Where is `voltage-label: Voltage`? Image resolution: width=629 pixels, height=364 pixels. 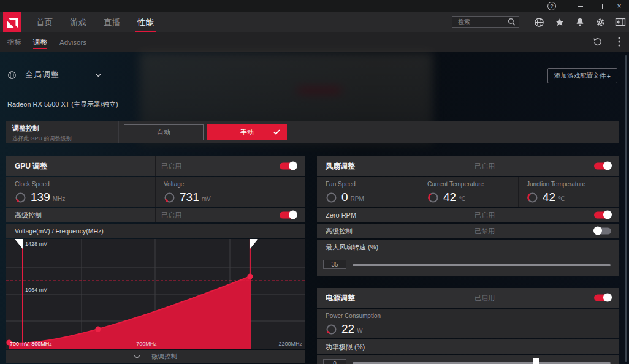 voltage-label: Voltage is located at coordinates (174, 184).